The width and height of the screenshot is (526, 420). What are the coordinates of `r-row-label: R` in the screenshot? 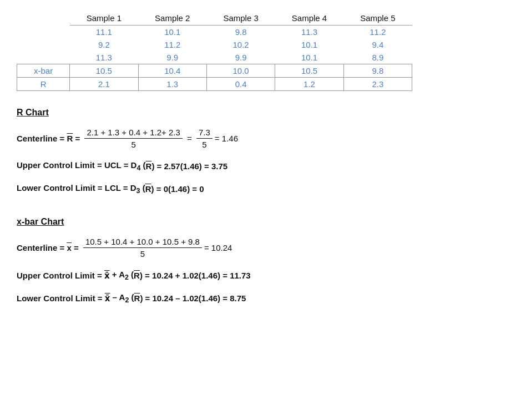 It's located at (43, 84).